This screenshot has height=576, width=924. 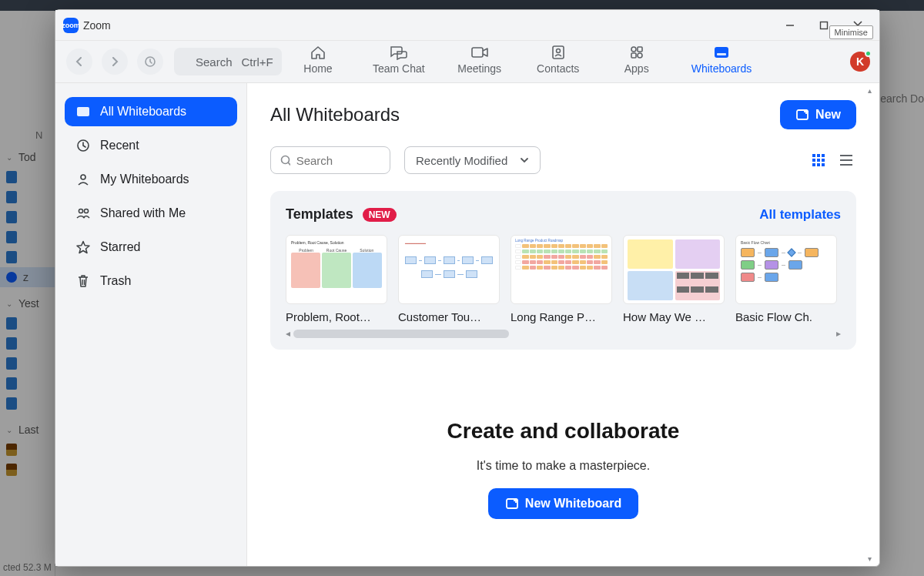 What do you see at coordinates (872, 91) in the screenshot?
I see `scroll-up-icon: ▴` at bounding box center [872, 91].